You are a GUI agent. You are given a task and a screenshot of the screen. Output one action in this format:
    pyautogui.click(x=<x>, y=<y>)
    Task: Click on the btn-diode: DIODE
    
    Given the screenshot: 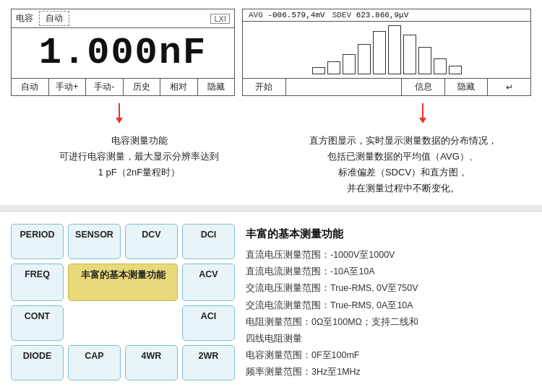 What is the action you would take?
    pyautogui.click(x=38, y=362)
    